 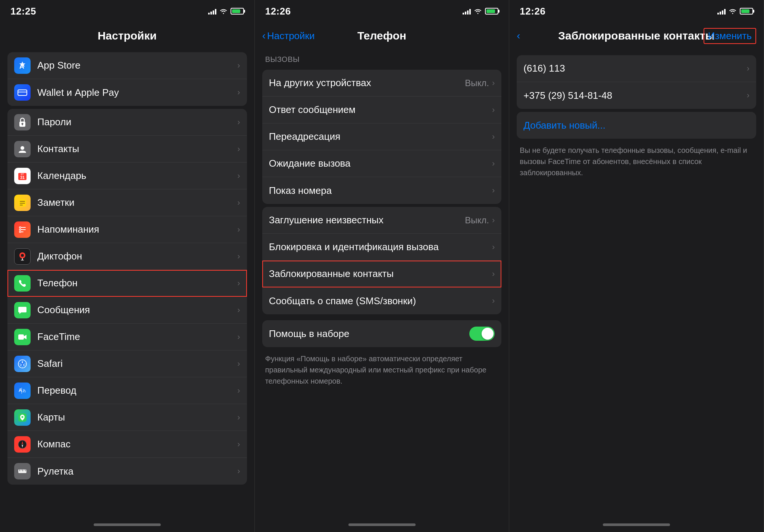 I want to click on maps-icon, so click(x=22, y=418).